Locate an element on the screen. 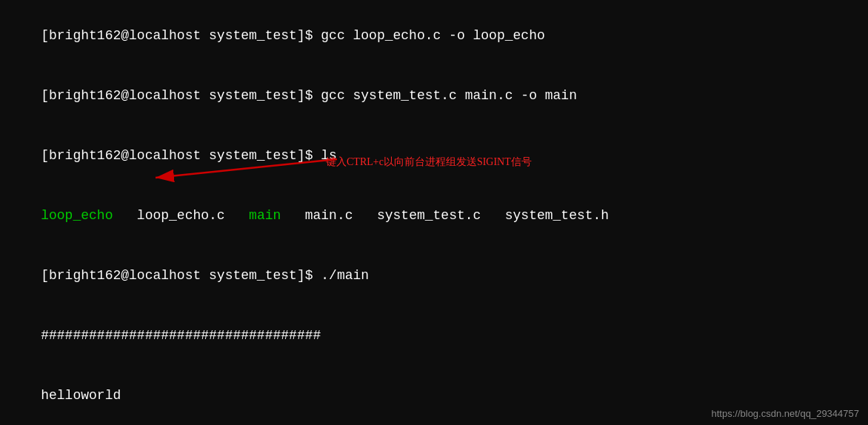 The image size is (868, 425). ls-rest-2: main.c system_test.c system_test.h is located at coordinates (444, 215).